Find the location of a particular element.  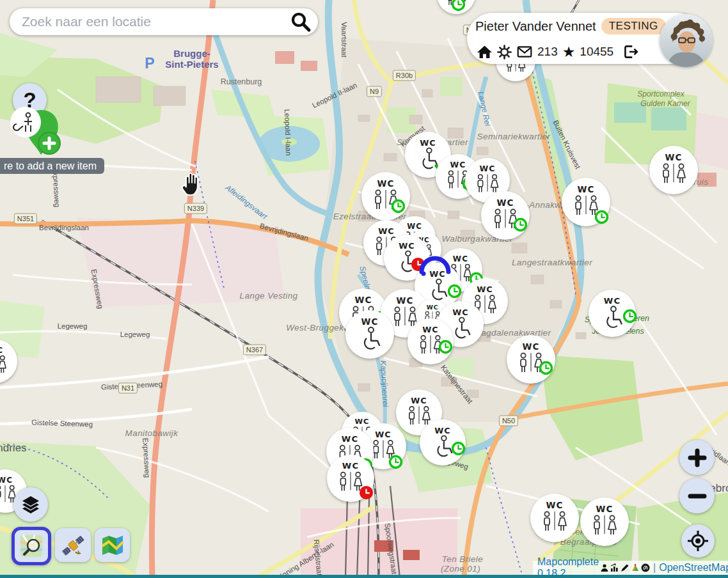

toilet-marker-wheelchair: WC is located at coordinates (370, 334).